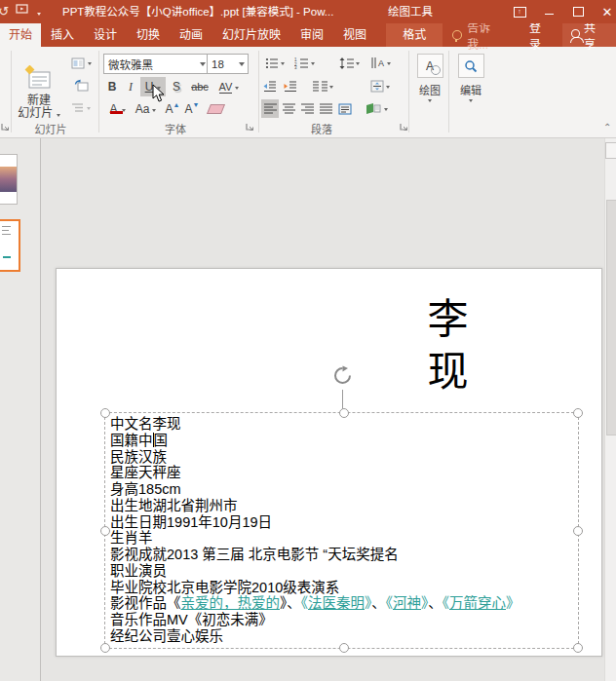 The width and height of the screenshot is (616, 681). What do you see at coordinates (146, 473) in the screenshot?
I see `text-segment: 星座天秤座` at bounding box center [146, 473].